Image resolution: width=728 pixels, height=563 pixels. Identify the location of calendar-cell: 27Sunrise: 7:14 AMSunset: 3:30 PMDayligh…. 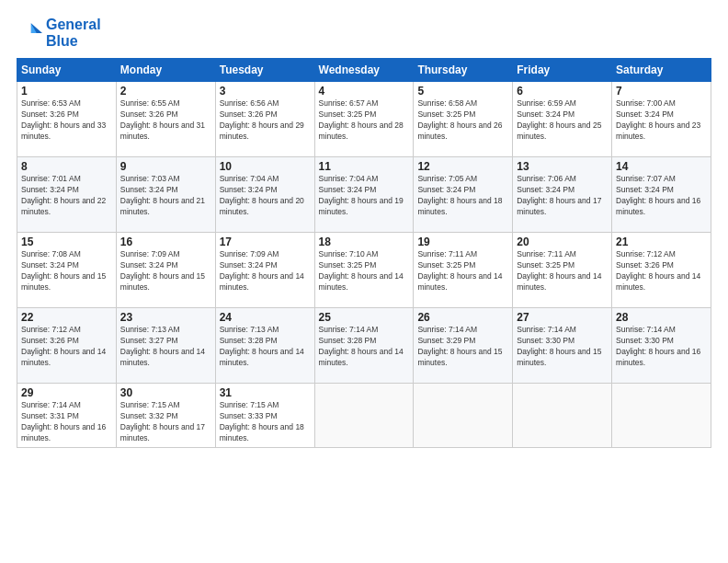
(563, 346).